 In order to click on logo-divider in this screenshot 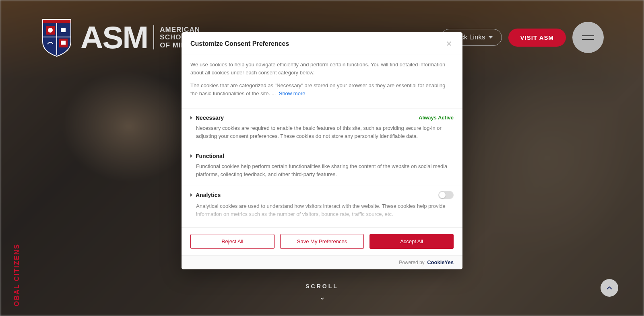, I will do `click(154, 37)`.